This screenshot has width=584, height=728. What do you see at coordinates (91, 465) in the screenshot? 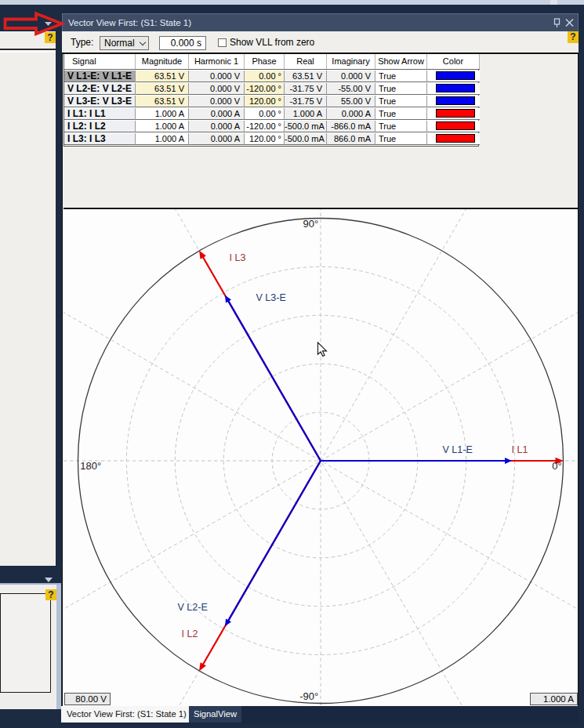
I see `svg-text: 180°` at bounding box center [91, 465].